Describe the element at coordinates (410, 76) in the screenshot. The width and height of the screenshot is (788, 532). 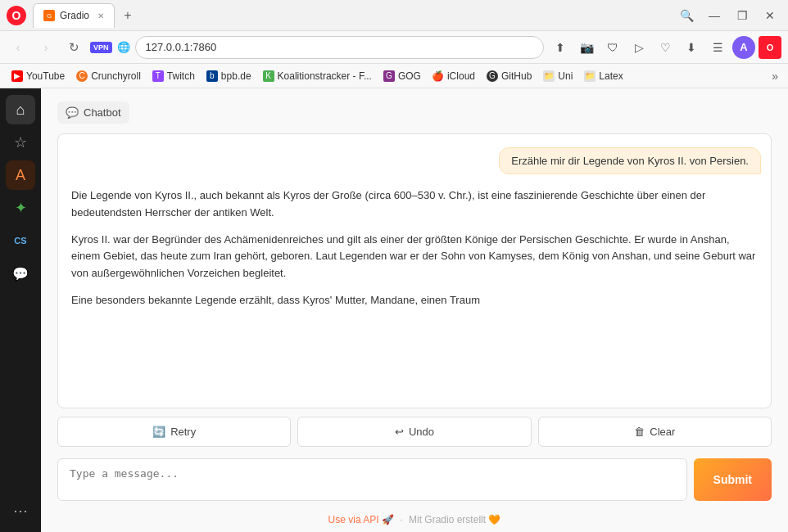
I see `bookmark-label: GOG` at that location.